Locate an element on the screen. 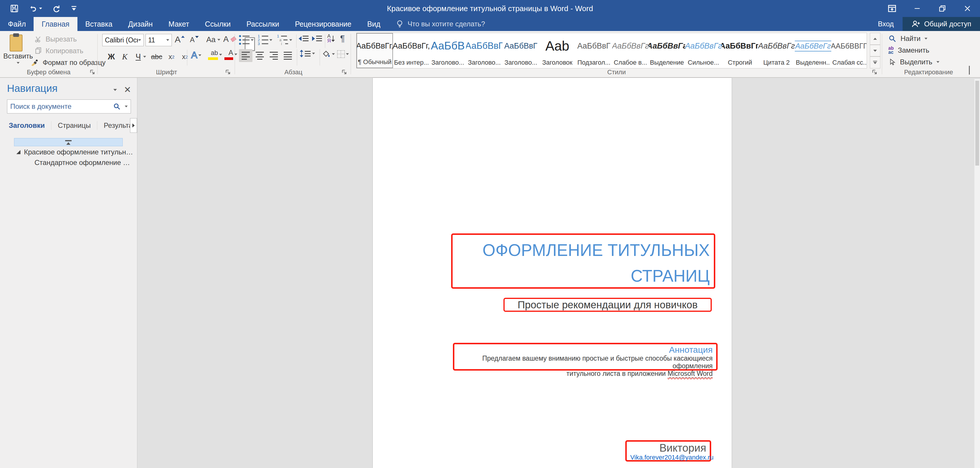 The image size is (980, 468). numbering-button: 1 2 3 is located at coordinates (265, 40).